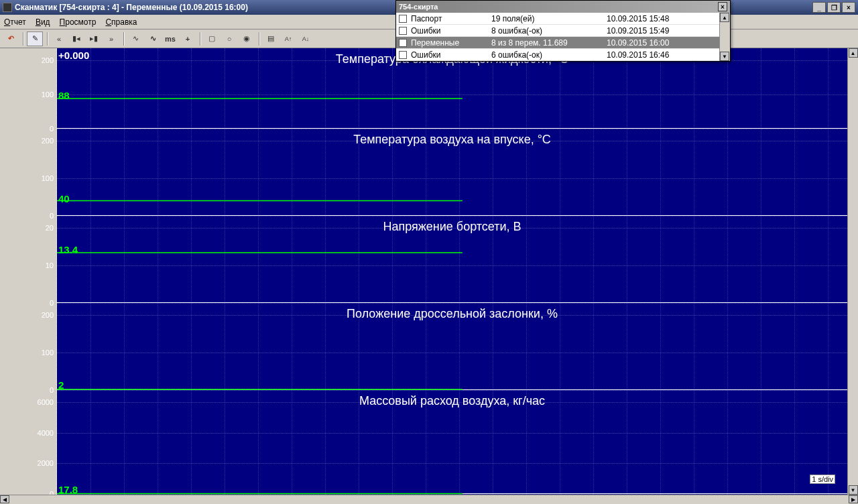  I want to click on sessions-popup: 754-скирта × Паспорт19 поля(ей)10.09.201…, so click(563, 31).